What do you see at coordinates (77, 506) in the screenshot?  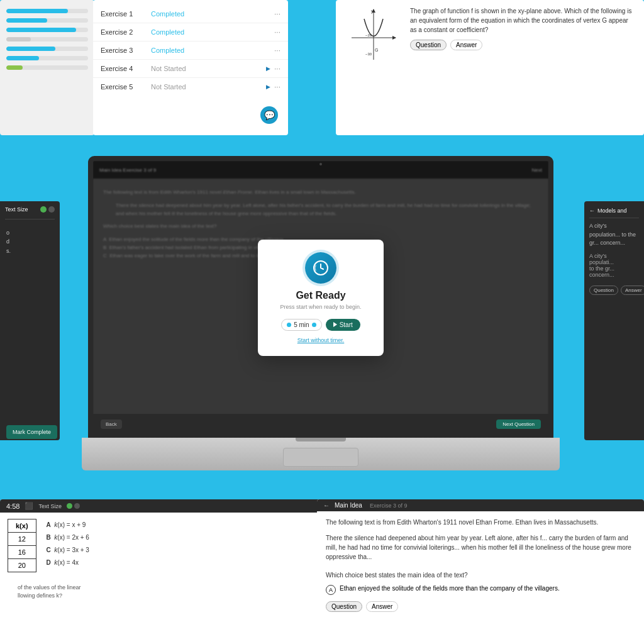 I see `bottom-circle-grey` at bounding box center [77, 506].